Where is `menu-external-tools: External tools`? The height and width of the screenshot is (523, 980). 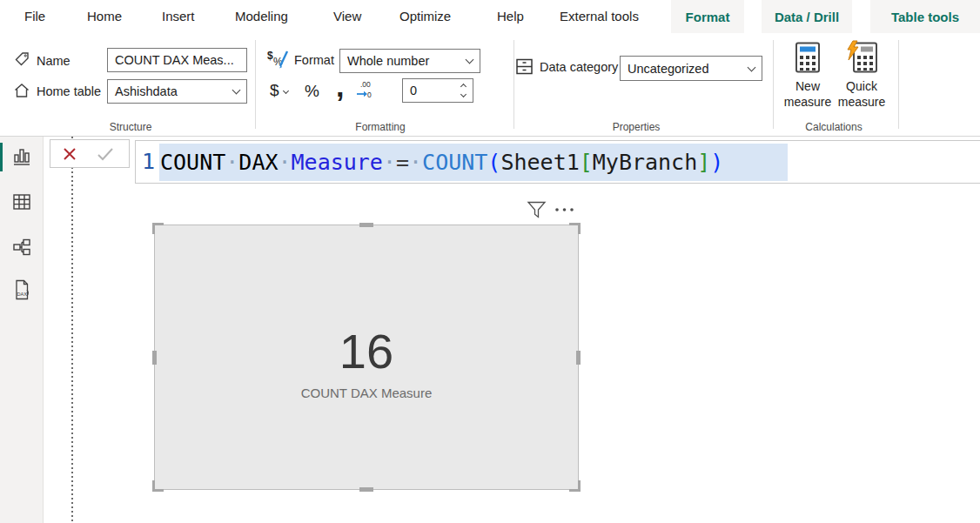 menu-external-tools: External tools is located at coordinates (599, 16).